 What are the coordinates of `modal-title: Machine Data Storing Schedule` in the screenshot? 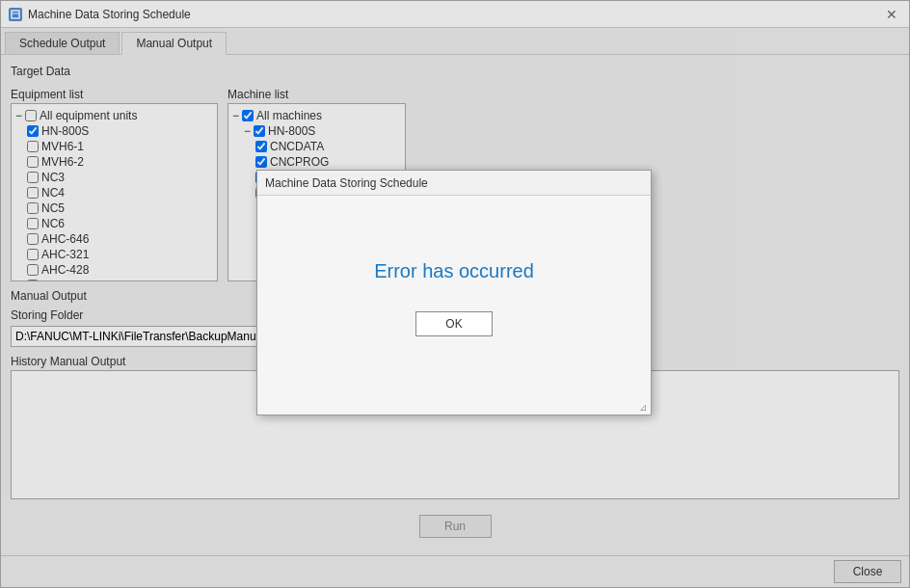 It's located at (347, 183).